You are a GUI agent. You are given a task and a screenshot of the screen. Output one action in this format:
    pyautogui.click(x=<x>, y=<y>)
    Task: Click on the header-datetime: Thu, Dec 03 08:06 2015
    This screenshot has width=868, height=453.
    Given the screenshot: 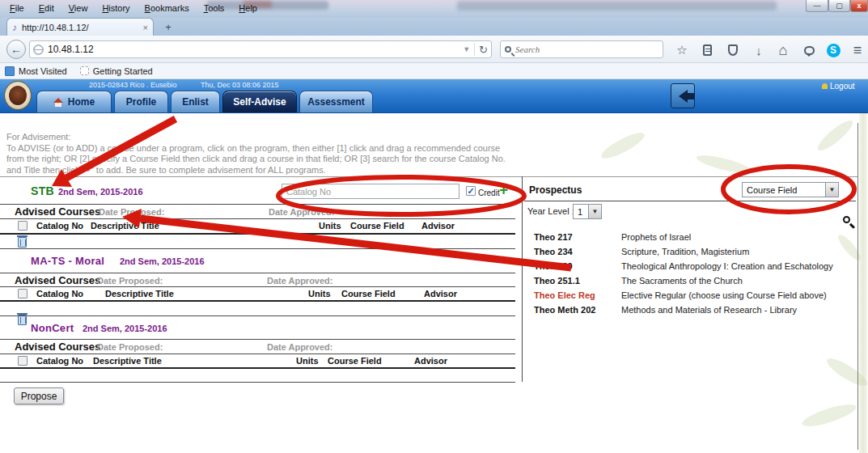 What is the action you would take?
    pyautogui.click(x=239, y=85)
    